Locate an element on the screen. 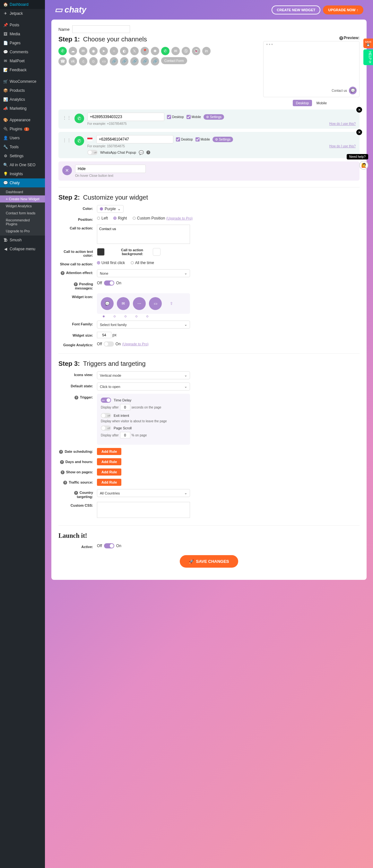 The width and height of the screenshot is (373, 868). channel-sms: ✉ is located at coordinates (83, 51).